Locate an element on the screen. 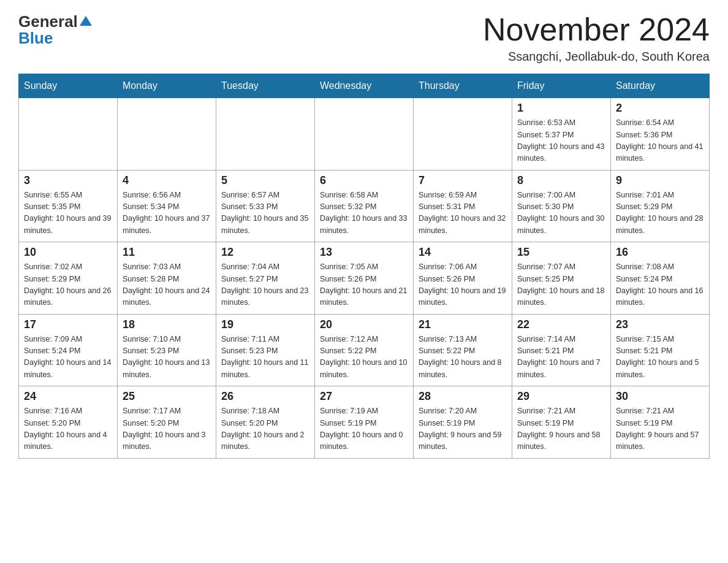 This screenshot has width=728, height=563. calendar-cell: 15Sunrise: 7:07 AMSunset: 5:25 PMDayligh… is located at coordinates (561, 278).